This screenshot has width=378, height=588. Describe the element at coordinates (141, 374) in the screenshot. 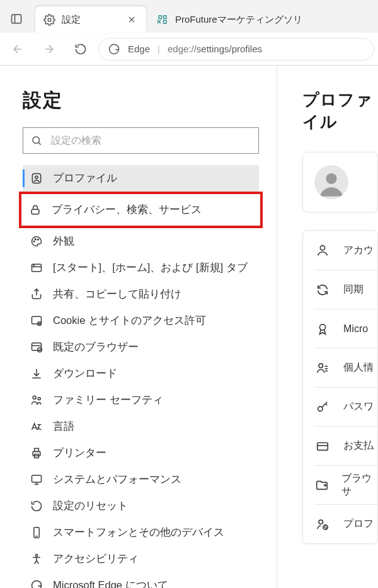

I see `sidebar-item-downloads: ダウンロード` at that location.